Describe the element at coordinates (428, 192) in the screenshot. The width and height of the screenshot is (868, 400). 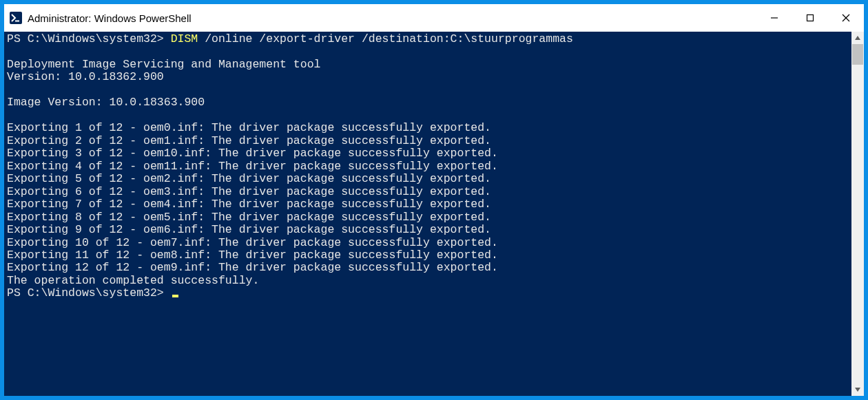
I see `output-line: Exporting 6 of 12 - oem3.inf: The driver…` at that location.